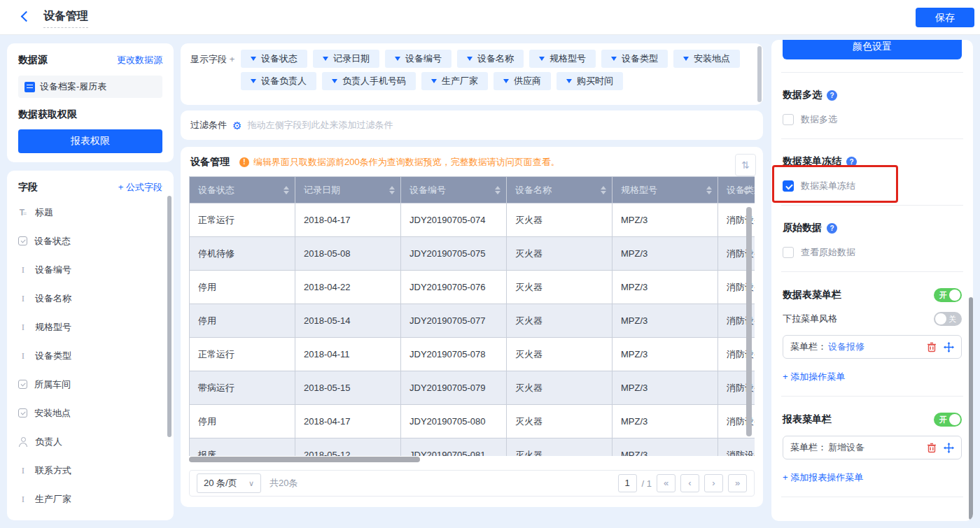 This screenshot has height=528, width=980. Describe the element at coordinates (346, 59) in the screenshot. I see `display-field-chip-记录日期: 记录日期` at that location.